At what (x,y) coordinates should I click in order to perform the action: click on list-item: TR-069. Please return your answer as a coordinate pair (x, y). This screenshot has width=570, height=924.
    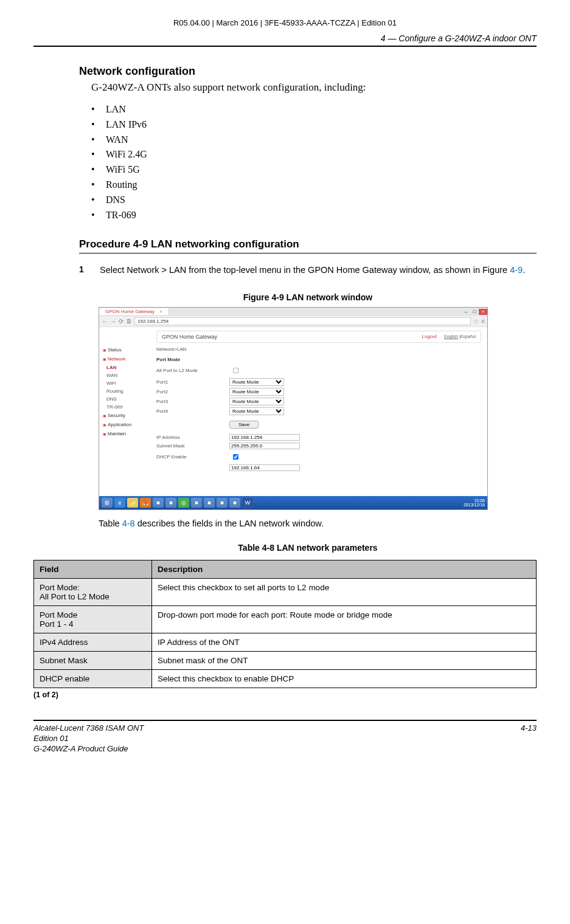
    Looking at the image, I should click on (314, 215).